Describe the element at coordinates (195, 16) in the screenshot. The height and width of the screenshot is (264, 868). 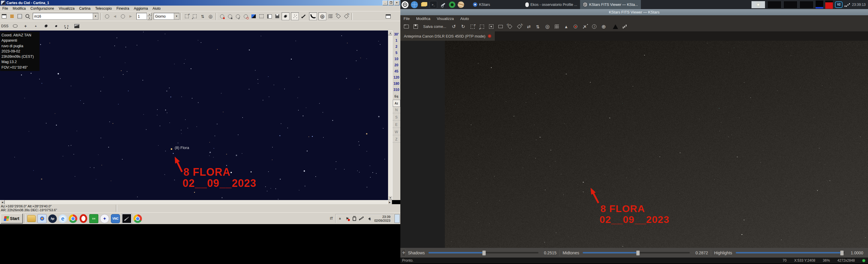
I see `pan-sw-icon` at that location.